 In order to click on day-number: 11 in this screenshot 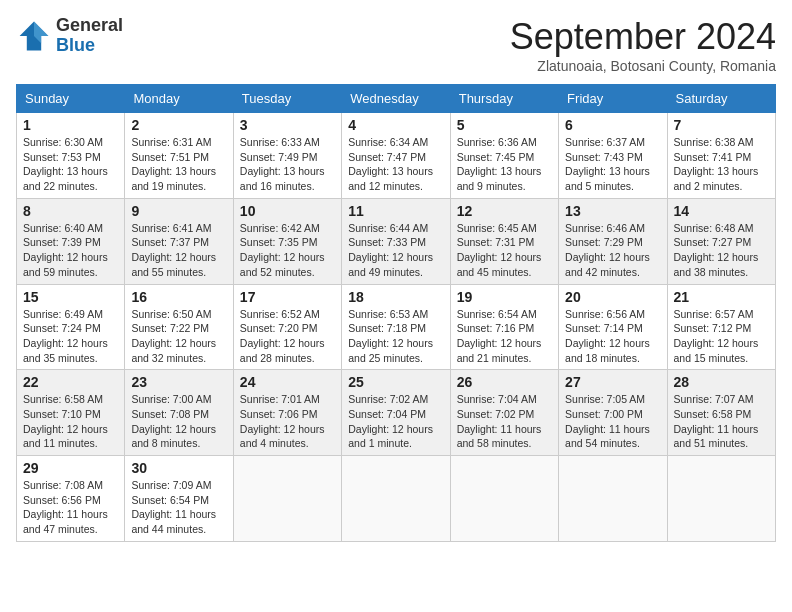, I will do `click(396, 211)`.